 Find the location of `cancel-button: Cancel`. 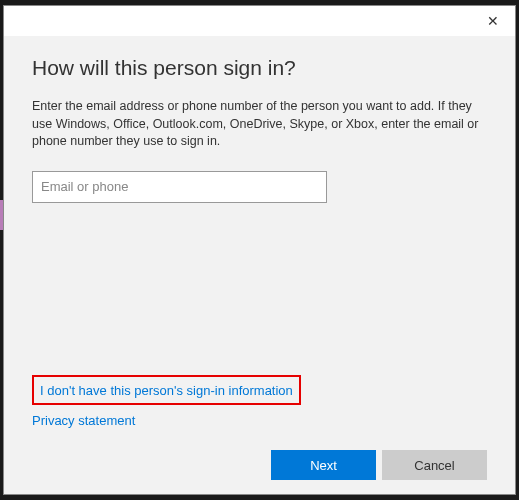

cancel-button: Cancel is located at coordinates (434, 465).